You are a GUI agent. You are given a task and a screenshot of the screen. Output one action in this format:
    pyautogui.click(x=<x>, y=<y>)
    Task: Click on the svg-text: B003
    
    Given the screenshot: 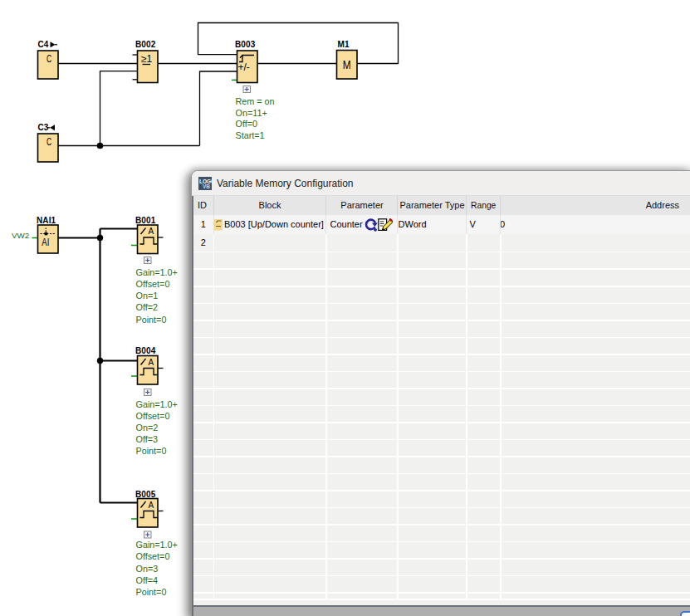 What is the action you would take?
    pyautogui.click(x=246, y=45)
    